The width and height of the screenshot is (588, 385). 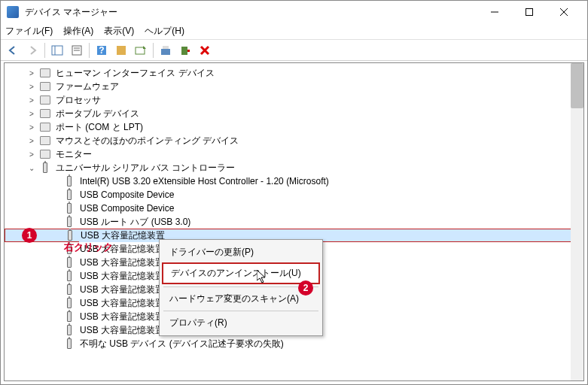 What do you see at coordinates (13, 50) in the screenshot?
I see `back-button` at bounding box center [13, 50].